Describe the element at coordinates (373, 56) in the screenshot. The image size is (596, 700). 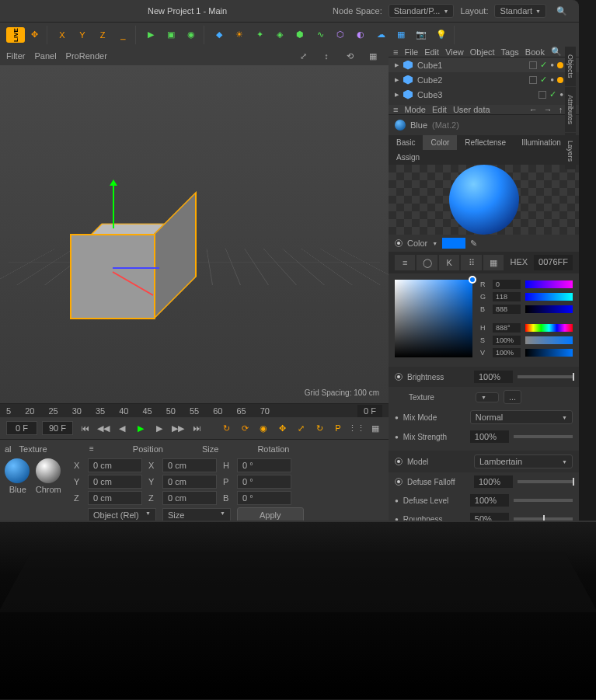
I see `vp-icon-4: ▦` at that location.